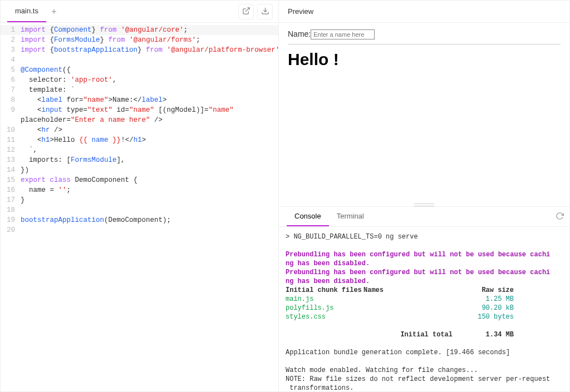  I want to click on divider, so click(424, 44).